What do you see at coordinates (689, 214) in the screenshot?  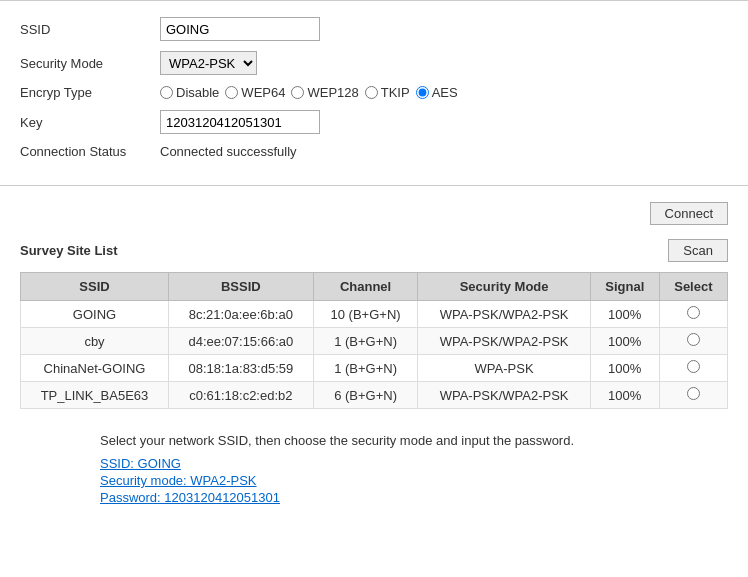 I see `connect-button: Connect` at bounding box center [689, 214].